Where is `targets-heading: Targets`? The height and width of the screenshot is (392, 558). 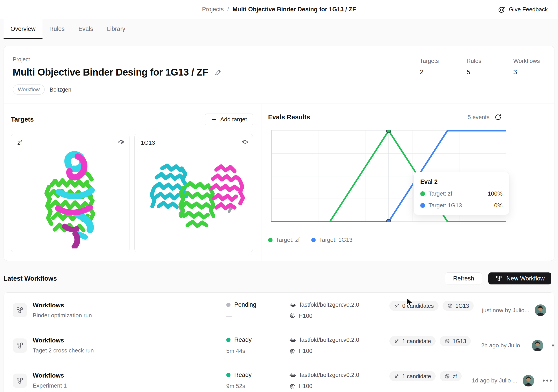 targets-heading: Targets is located at coordinates (22, 119).